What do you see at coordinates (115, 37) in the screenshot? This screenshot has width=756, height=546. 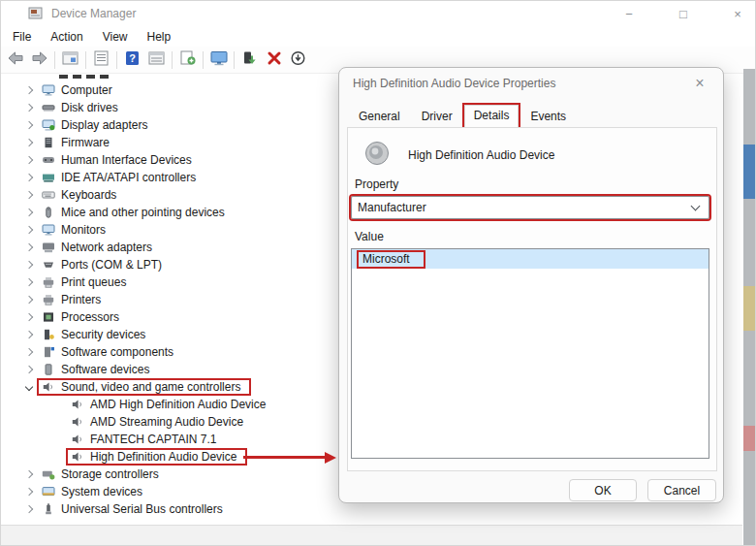 I see `menu-view: View` at bounding box center [115, 37].